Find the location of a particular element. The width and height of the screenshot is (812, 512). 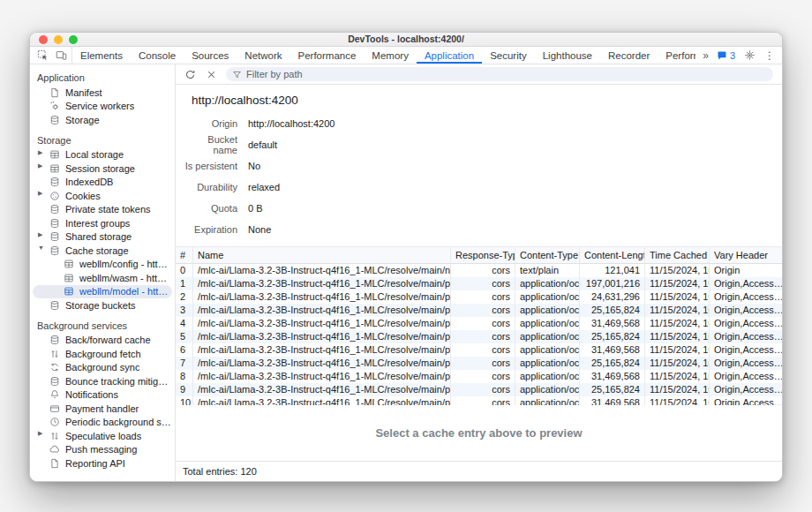

table-row: 4/mlc-ai/Llama-3.2-3B-Instruct-q4f16_1-M… is located at coordinates (478, 323).